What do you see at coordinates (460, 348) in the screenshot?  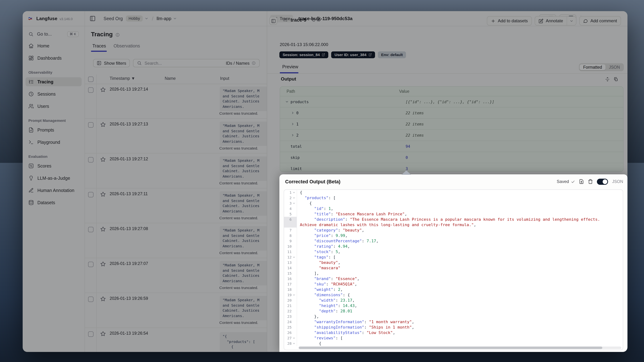 I see `horizontal-scrollbar` at bounding box center [460, 348].